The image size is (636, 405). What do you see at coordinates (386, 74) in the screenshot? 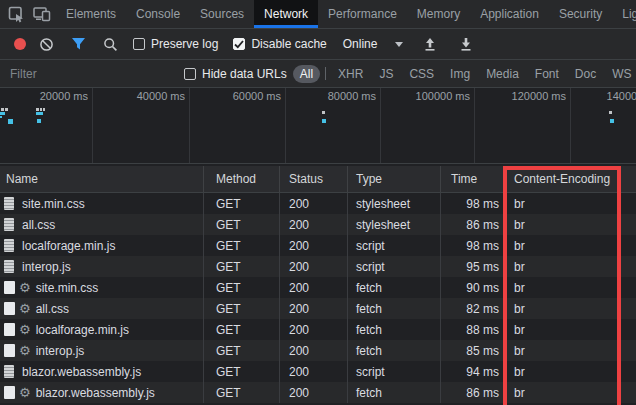
I see `type-filter-js: JS` at bounding box center [386, 74].